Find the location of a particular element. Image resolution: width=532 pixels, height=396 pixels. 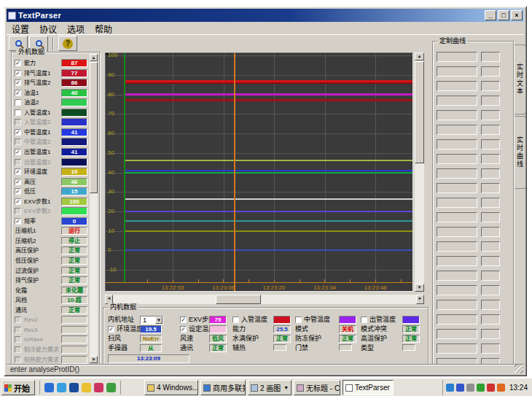

close-button: × is located at coordinates (517, 15).